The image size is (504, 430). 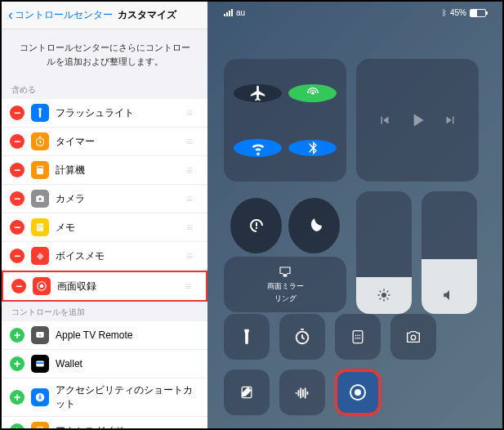 What do you see at coordinates (384, 253) in the screenshot?
I see `brightness-slider` at bounding box center [384, 253].